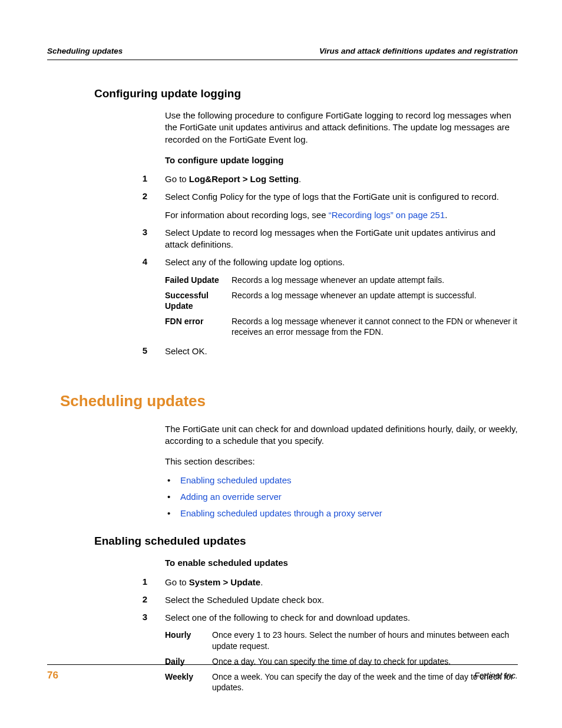 This screenshot has height=728, width=562. Describe the element at coordinates (282, 513) in the screenshot. I see `link-enabling-via-proxy: Enabling scheduled updates through a pro…` at that location.